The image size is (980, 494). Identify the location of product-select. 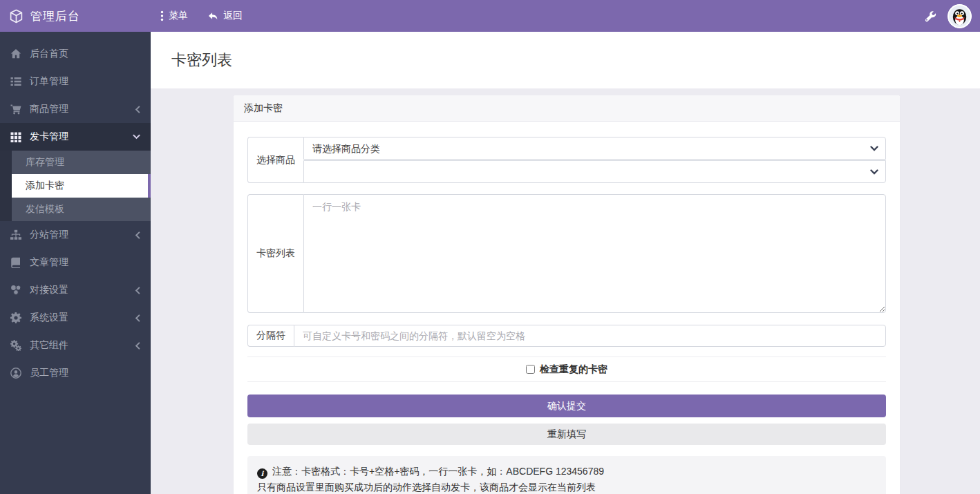
(594, 171).